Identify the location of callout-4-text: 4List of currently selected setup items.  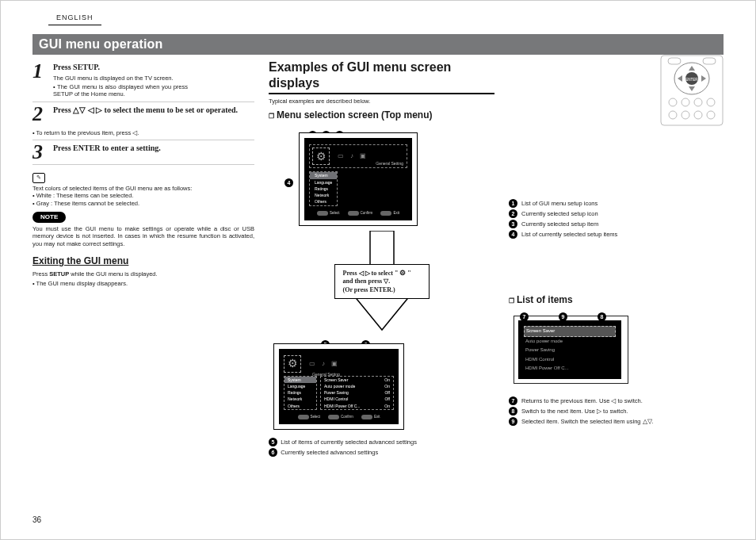
(617, 235).